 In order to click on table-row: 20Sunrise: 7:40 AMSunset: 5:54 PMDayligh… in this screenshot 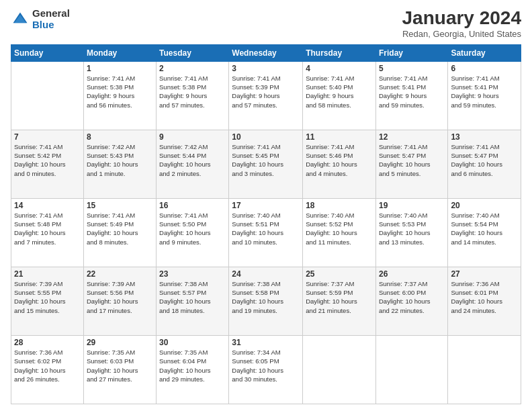, I will do `click(485, 232)`.